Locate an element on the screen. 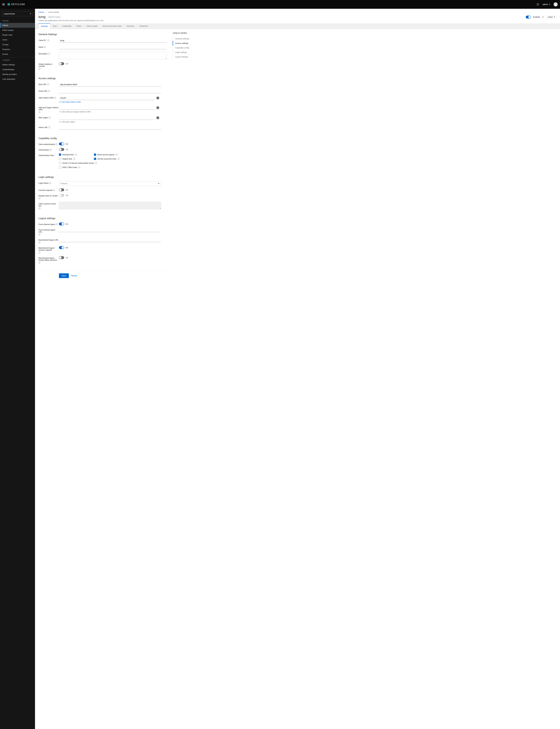  nav-user-federation: User federation is located at coordinates (17, 79).